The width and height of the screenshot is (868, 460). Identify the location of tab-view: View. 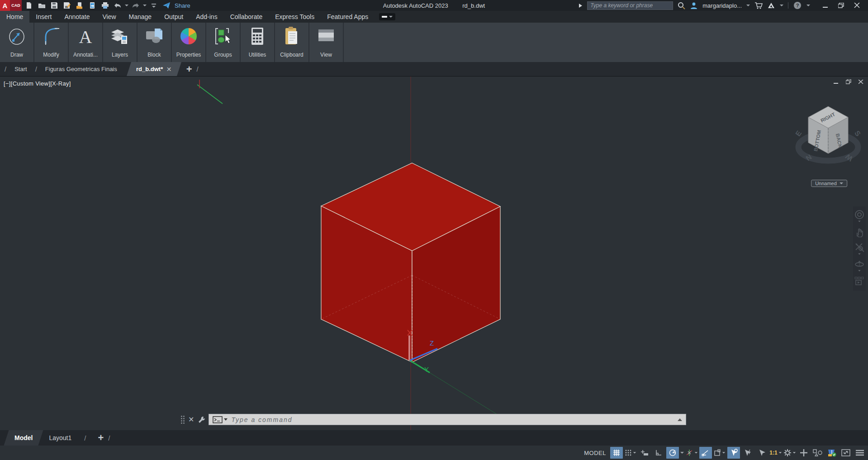
(109, 17).